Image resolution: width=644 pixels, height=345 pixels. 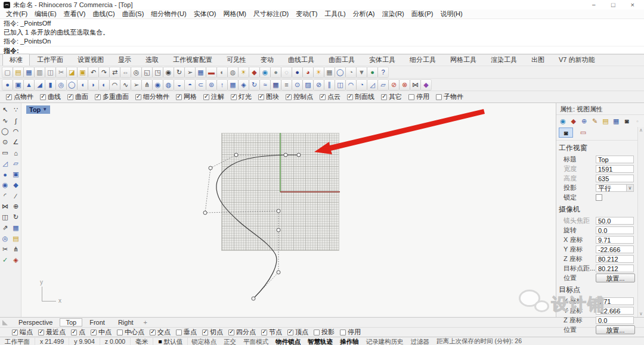 What do you see at coordinates (615, 240) in the screenshot?
I see `camera-x-field: 9.71` at bounding box center [615, 240].